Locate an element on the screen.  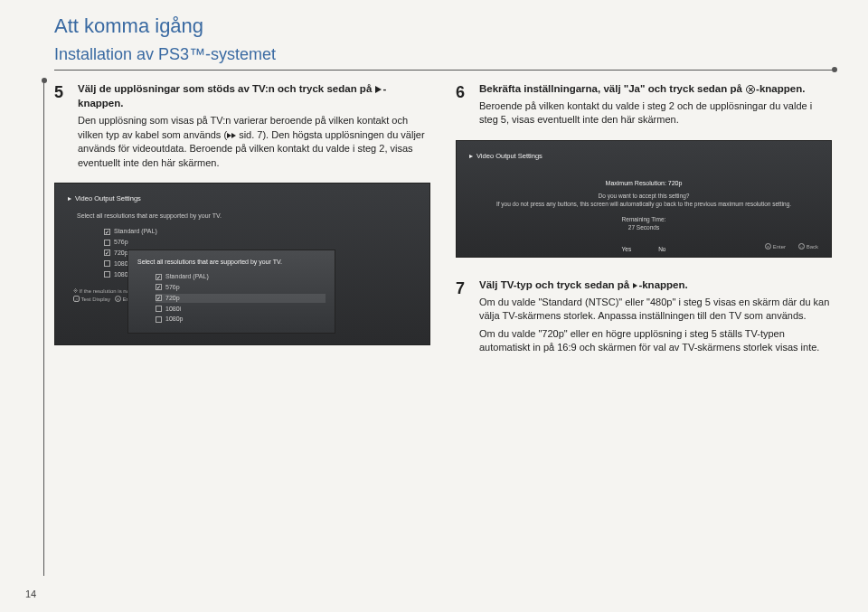
ss2-remain1: Remaining Time: is located at coordinates (644, 219).